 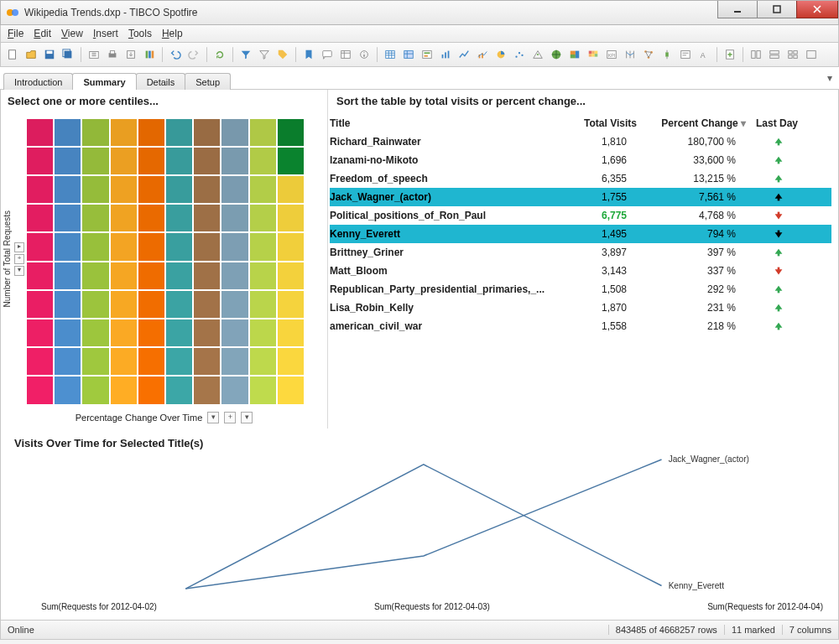 What do you see at coordinates (390, 55) in the screenshot?
I see `table-viz-icon` at bounding box center [390, 55].